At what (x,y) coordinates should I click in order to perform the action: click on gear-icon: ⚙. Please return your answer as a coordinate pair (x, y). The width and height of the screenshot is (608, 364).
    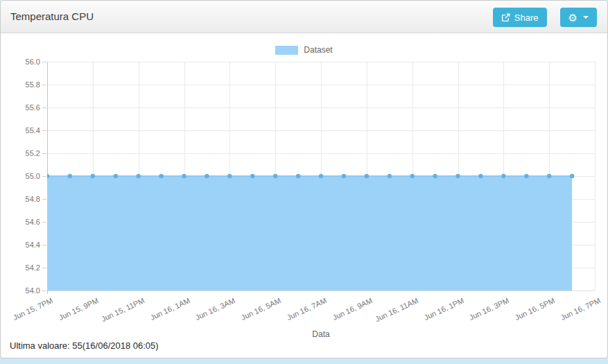
    Looking at the image, I should click on (573, 18).